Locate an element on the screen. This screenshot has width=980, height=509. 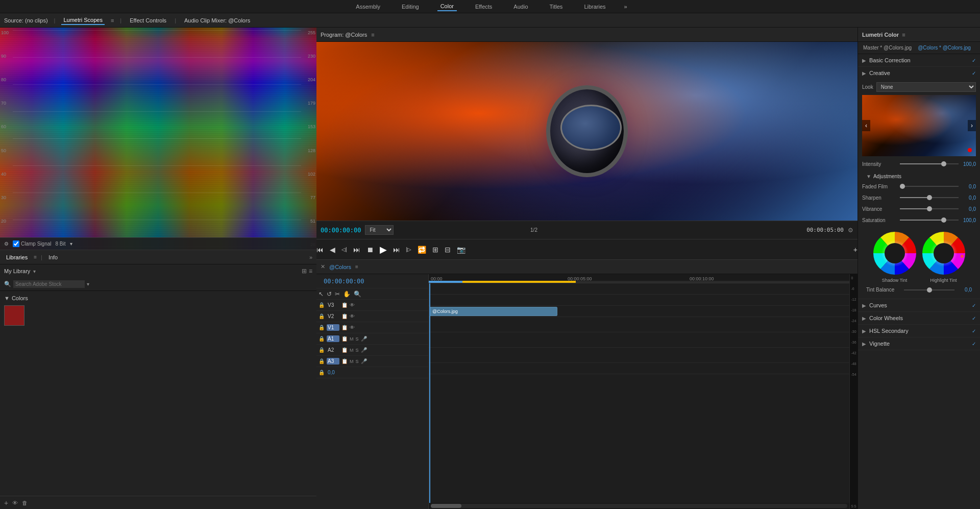
library-dropdown-icon: ▾ is located at coordinates (35, 272).